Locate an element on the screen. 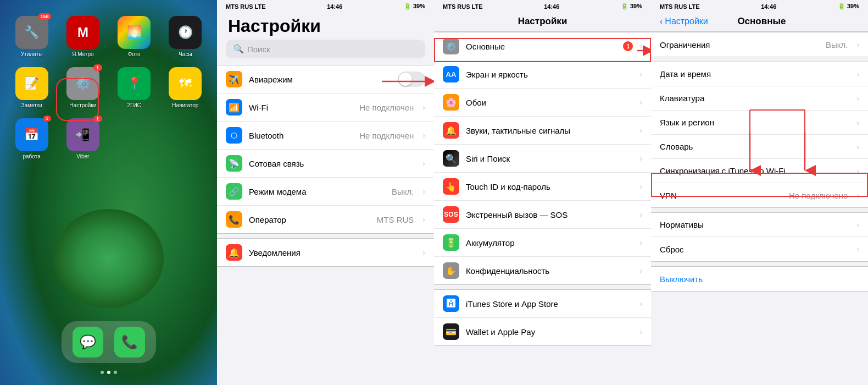  app-label-photos: Фото is located at coordinates (134, 54).